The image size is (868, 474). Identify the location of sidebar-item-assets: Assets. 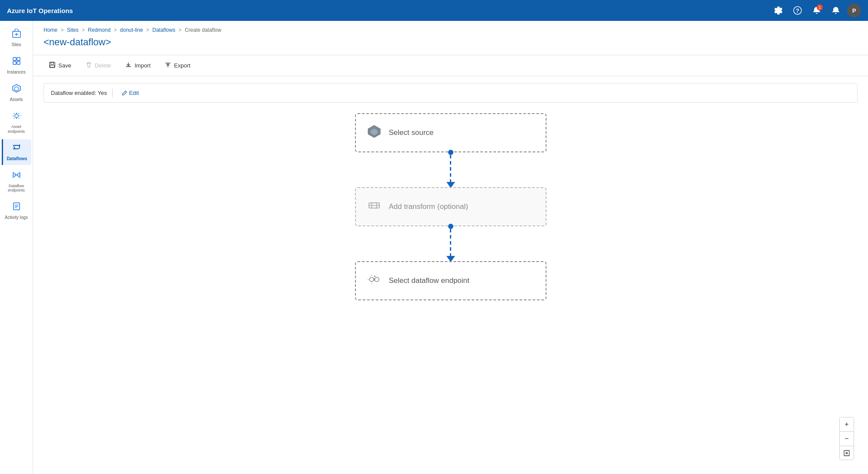
(17, 93).